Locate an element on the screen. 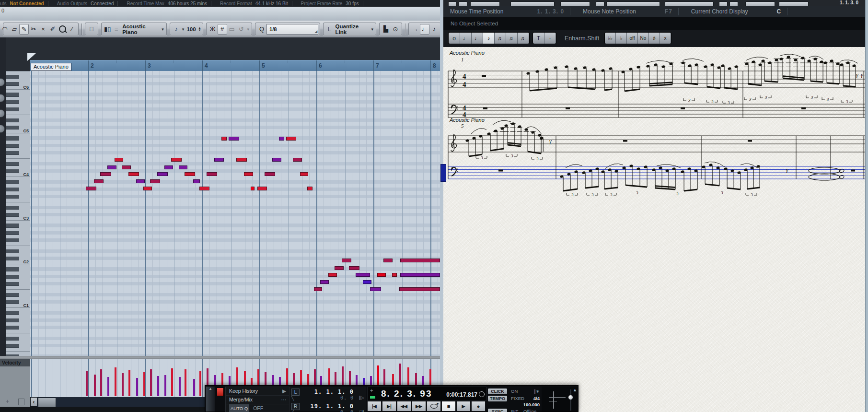 Image resolution: width=868 pixels, height=412 pixels. edited-part-label: Acoustic Piano is located at coordinates (141, 29).